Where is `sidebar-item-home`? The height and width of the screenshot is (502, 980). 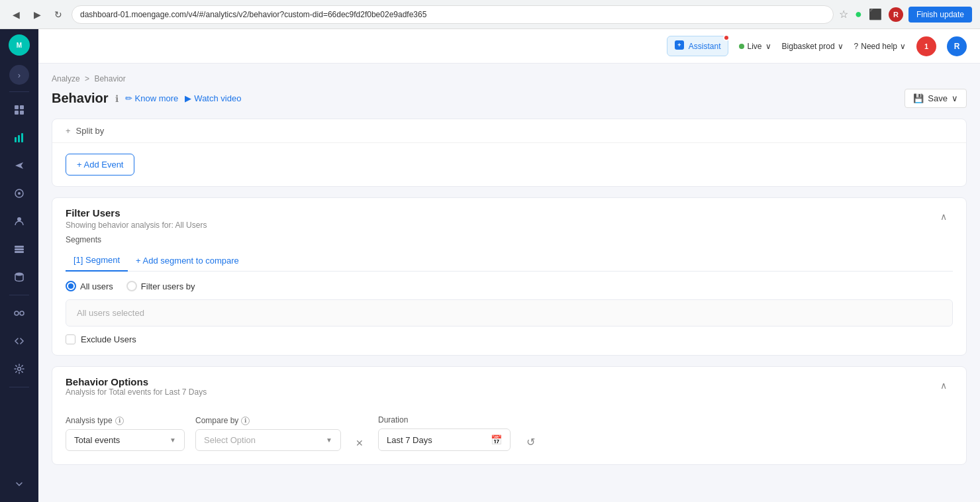
sidebar-item-home is located at coordinates (19, 110).